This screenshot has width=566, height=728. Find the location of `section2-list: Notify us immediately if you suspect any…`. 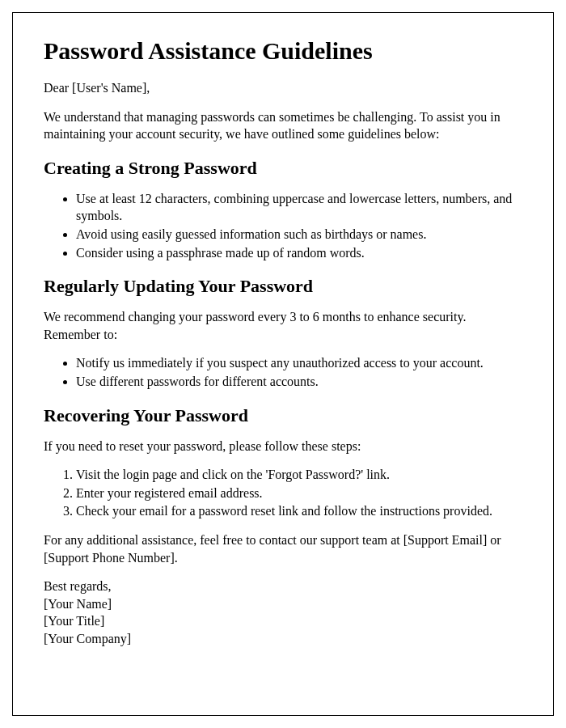

section2-list: Notify us immediately if you suspect any… is located at coordinates (299, 372).